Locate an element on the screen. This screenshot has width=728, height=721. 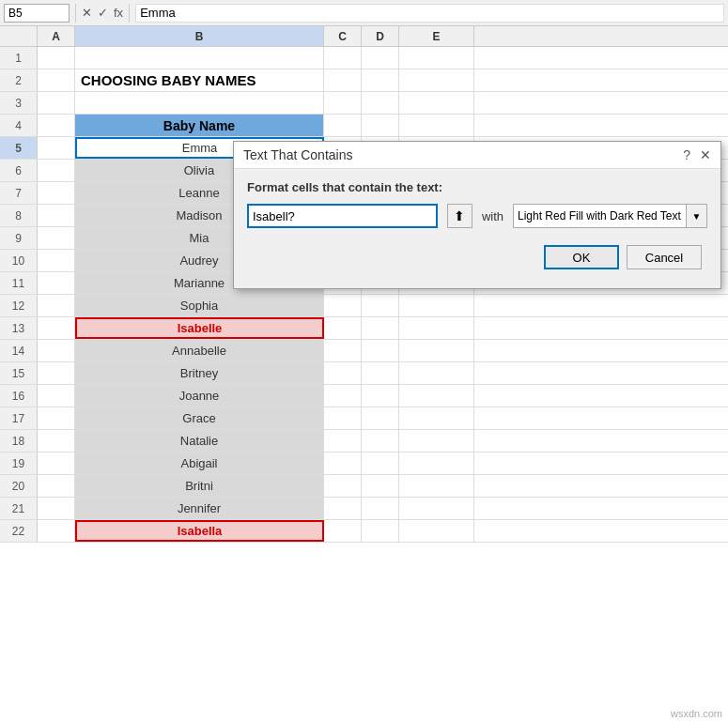
cell-a17 is located at coordinates (56, 419).